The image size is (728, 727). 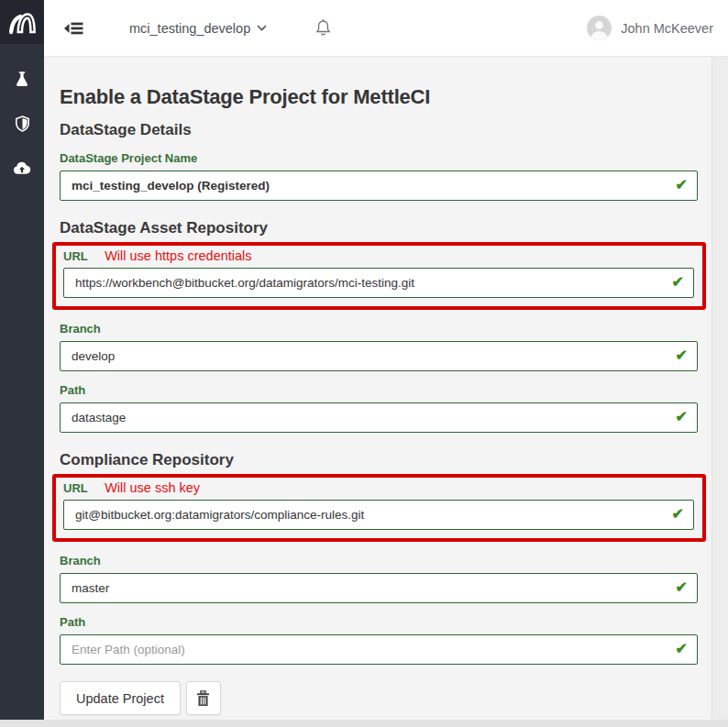 I want to click on mettleci-logo, so click(x=22, y=22).